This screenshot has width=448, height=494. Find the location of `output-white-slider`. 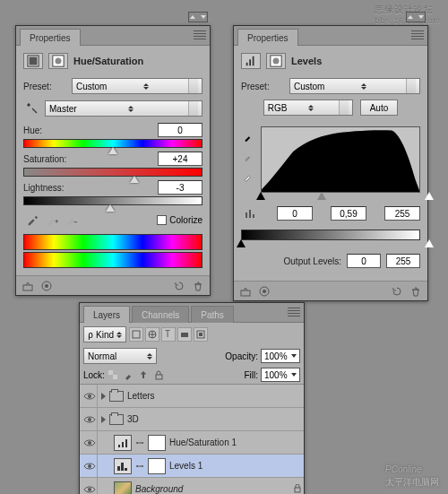

output-white-slider is located at coordinates (429, 244).